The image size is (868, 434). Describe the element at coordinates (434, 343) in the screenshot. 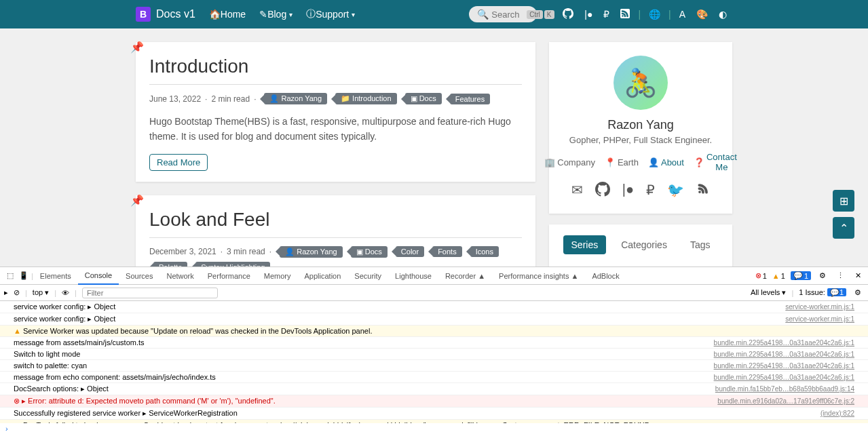

I see `console-line: message from assets/main/js/custom.tsbun…` at that location.